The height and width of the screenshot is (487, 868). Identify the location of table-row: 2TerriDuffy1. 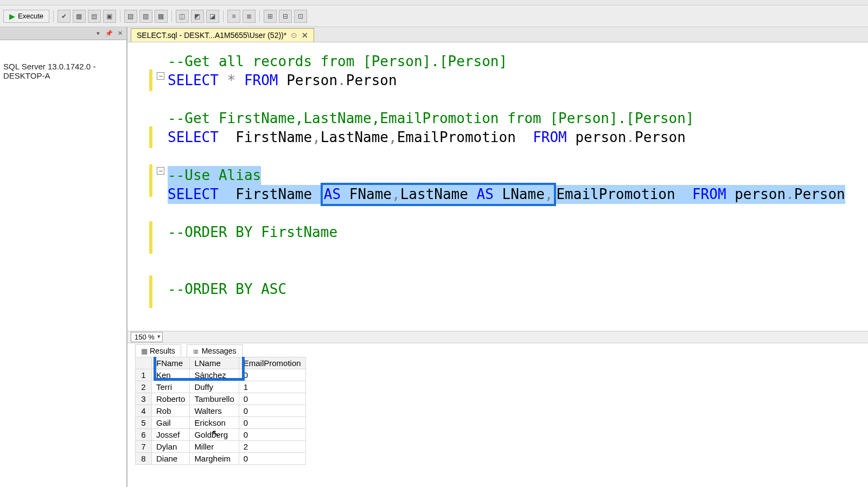
(221, 387).